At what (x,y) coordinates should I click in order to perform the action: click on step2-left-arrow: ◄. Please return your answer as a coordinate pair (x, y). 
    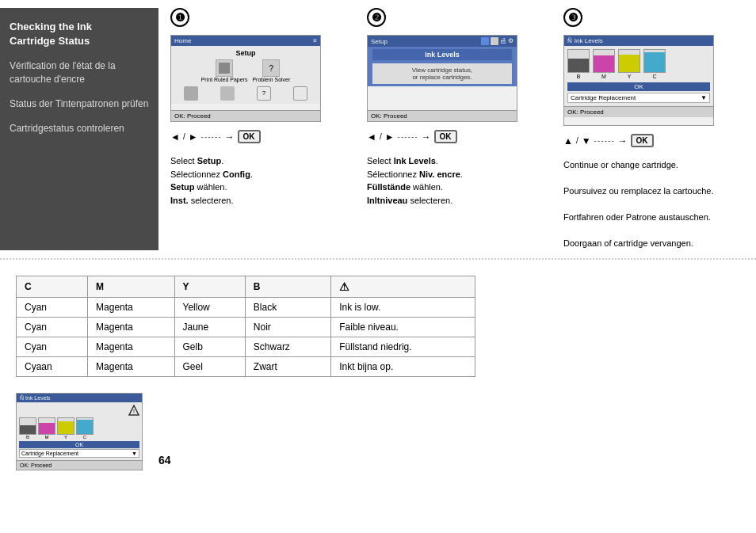
    Looking at the image, I should click on (372, 137).